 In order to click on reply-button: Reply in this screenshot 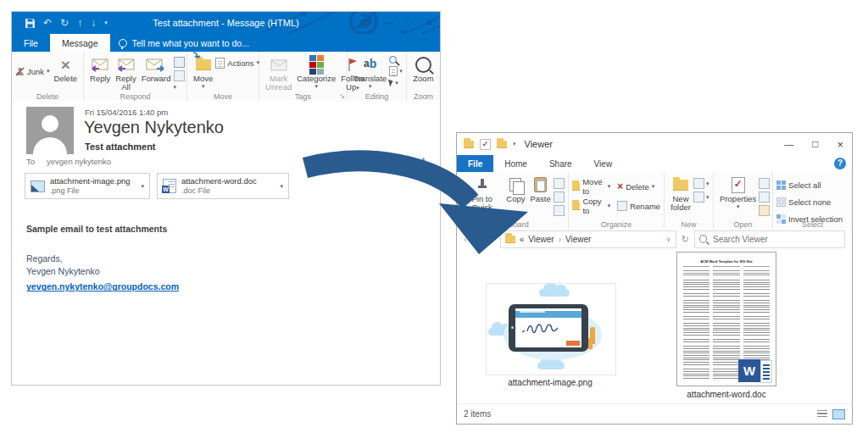, I will do `click(100, 69)`.